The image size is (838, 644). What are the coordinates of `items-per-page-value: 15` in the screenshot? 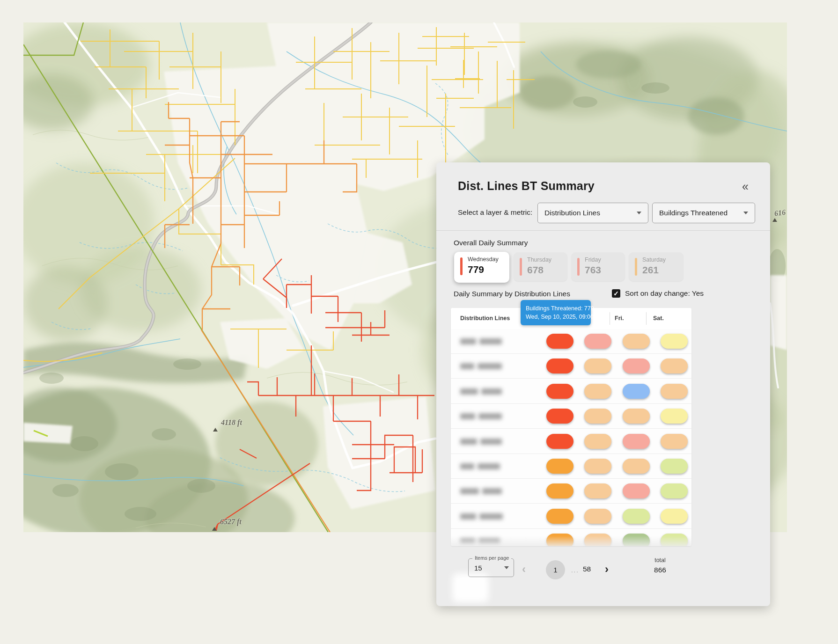 It's located at (487, 568).